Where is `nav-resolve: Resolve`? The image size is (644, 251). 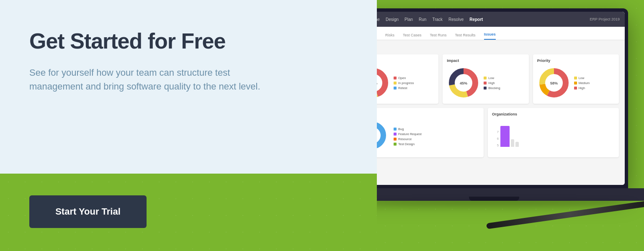
nav-resolve: Resolve is located at coordinates (456, 19).